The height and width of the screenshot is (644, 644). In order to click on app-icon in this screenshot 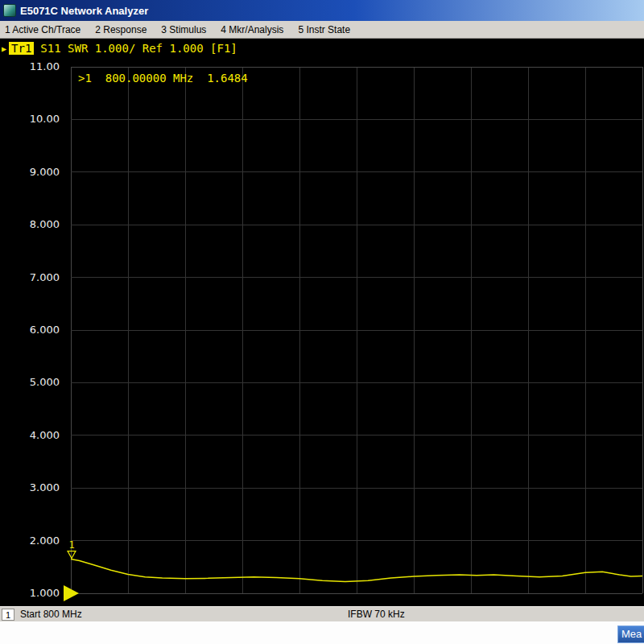, I will do `click(10, 10)`.